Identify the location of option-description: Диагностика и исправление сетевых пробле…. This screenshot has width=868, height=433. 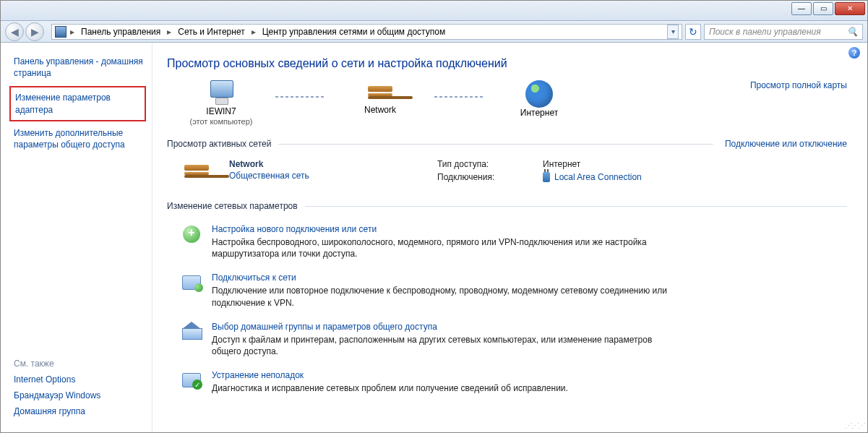
(390, 388).